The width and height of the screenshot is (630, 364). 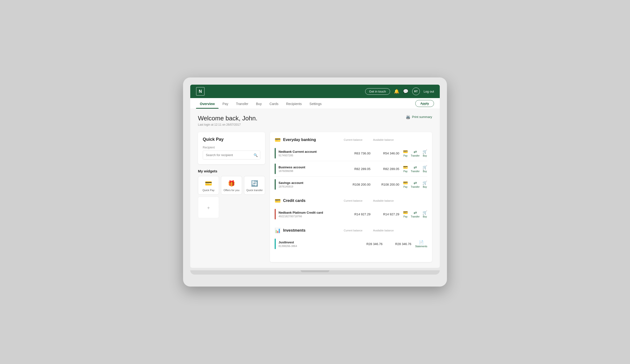 I want to click on logout-button: Log out, so click(x=429, y=91).